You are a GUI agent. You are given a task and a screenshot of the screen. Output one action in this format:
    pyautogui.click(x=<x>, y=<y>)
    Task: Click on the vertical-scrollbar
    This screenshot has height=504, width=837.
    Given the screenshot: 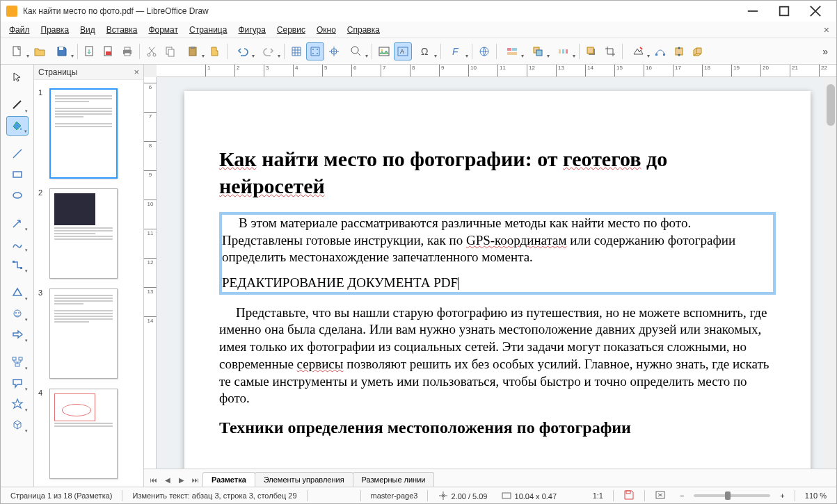 What is the action you would take?
    pyautogui.click(x=831, y=273)
    